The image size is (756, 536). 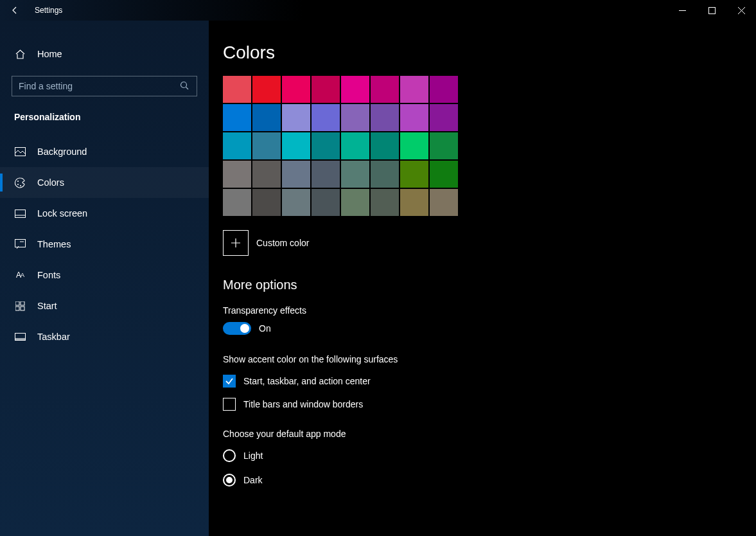 What do you see at coordinates (62, 213) in the screenshot?
I see `sidebar-item-label: Lock screen` at bounding box center [62, 213].